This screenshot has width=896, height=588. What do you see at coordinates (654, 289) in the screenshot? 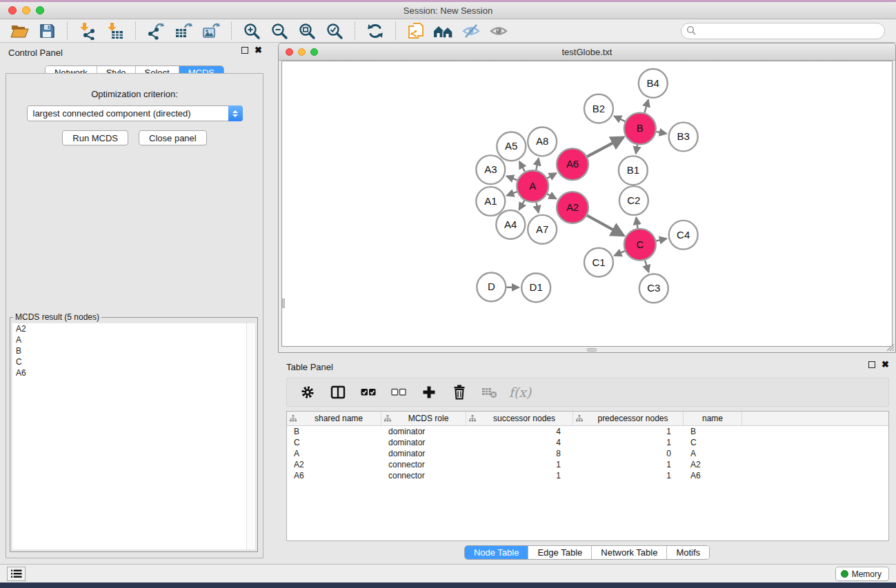
I see `graph-node-C3: C3` at bounding box center [654, 289].